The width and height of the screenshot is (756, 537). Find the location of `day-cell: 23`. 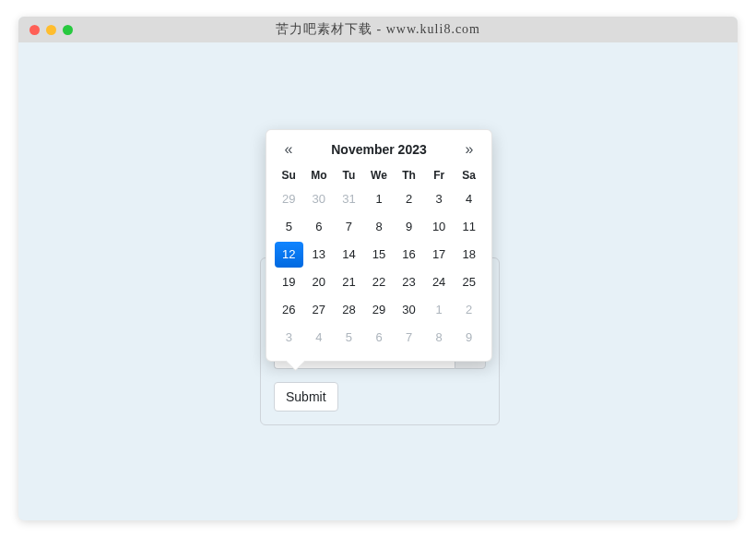

day-cell: 23 is located at coordinates (409, 282).